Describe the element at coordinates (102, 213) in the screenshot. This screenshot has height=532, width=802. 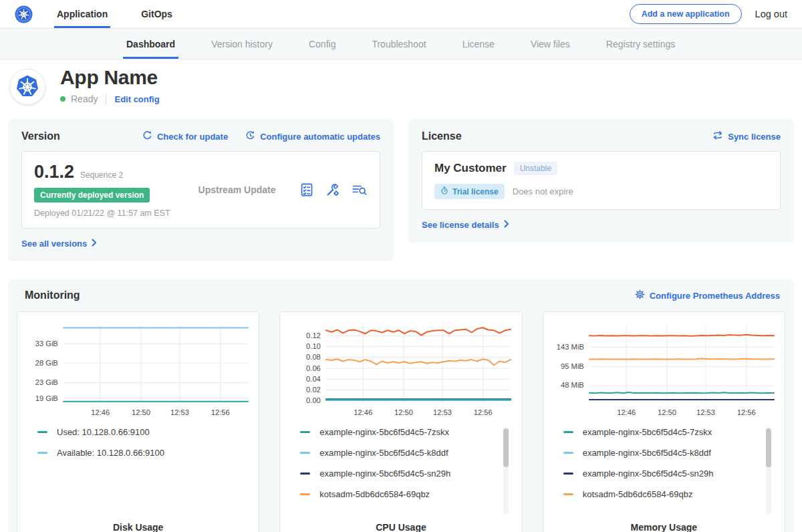
I see `deployed-timestamp: Deployed 01/21/22 @ 11:57 am EST` at that location.